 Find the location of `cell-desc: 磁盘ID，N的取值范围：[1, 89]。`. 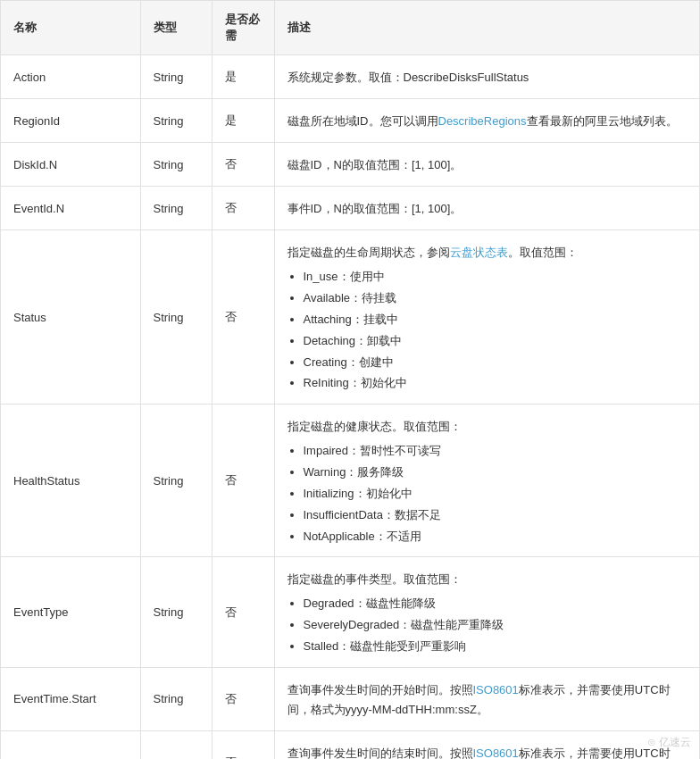

cell-desc: 磁盘ID，N的取值范围：[1, 89]。 is located at coordinates (487, 164).